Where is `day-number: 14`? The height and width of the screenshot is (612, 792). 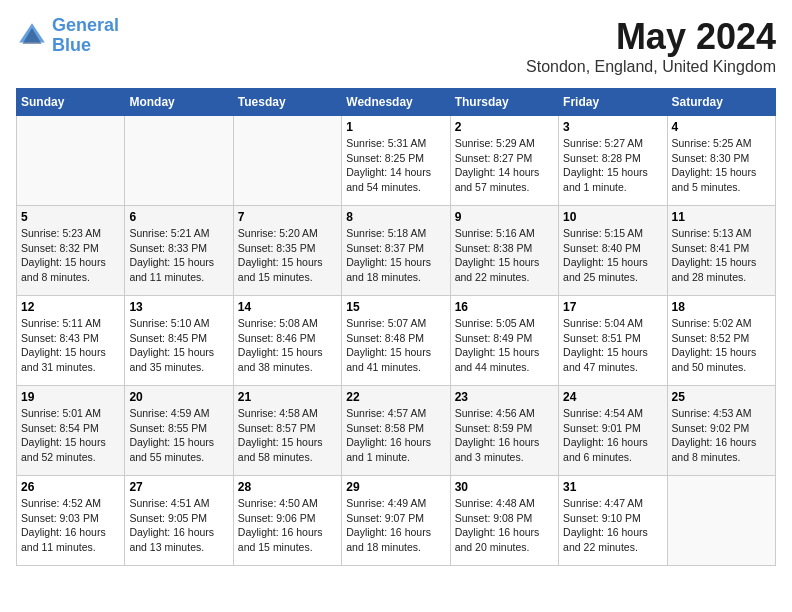
day-number: 14 is located at coordinates (288, 307).